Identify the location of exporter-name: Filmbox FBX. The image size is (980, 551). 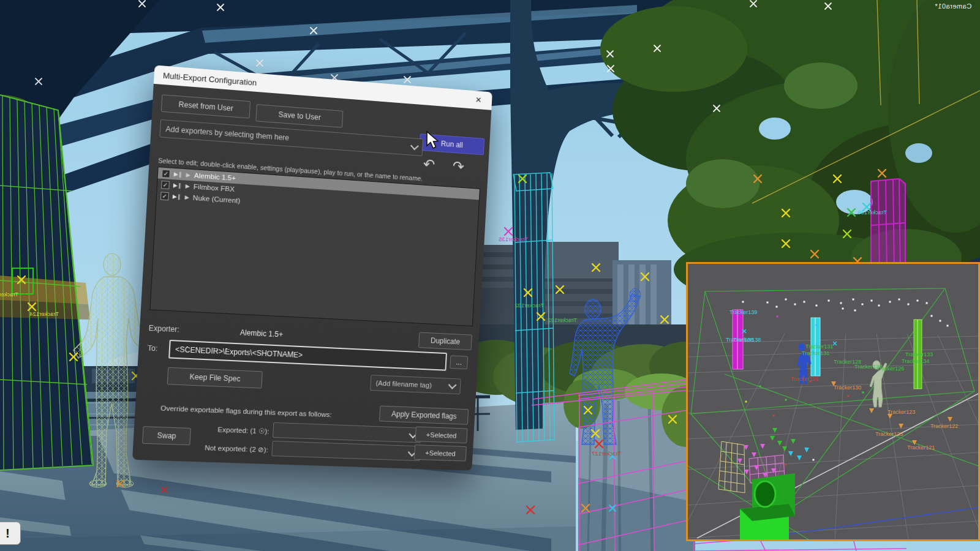
(214, 189).